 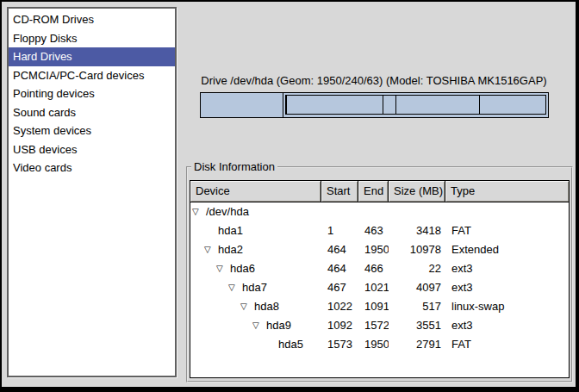 What do you see at coordinates (507, 307) in the screenshot?
I see `type-value: linux-swap` at bounding box center [507, 307].